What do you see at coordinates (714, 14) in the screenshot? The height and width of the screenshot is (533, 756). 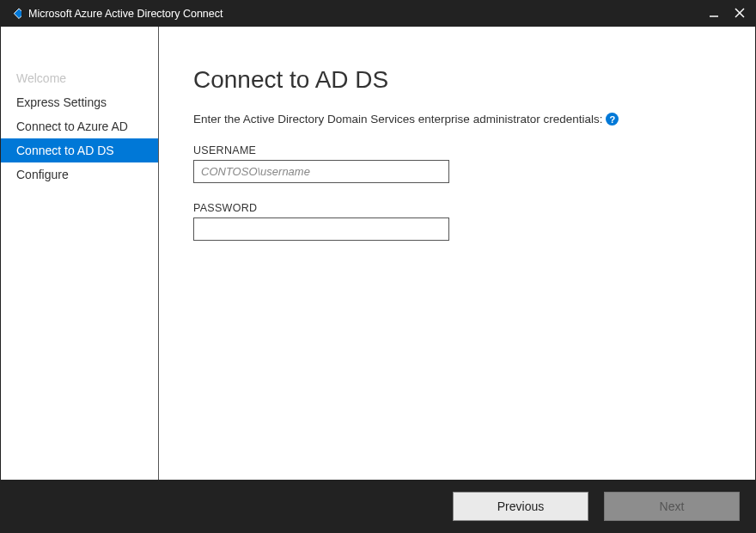 I see `minimize-button` at bounding box center [714, 14].